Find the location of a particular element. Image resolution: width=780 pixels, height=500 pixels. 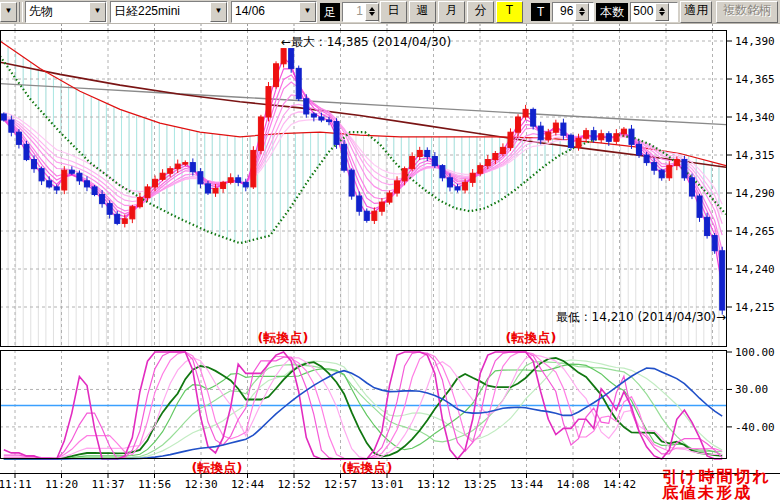

time-axis-label: 14:08 is located at coordinates (572, 484).